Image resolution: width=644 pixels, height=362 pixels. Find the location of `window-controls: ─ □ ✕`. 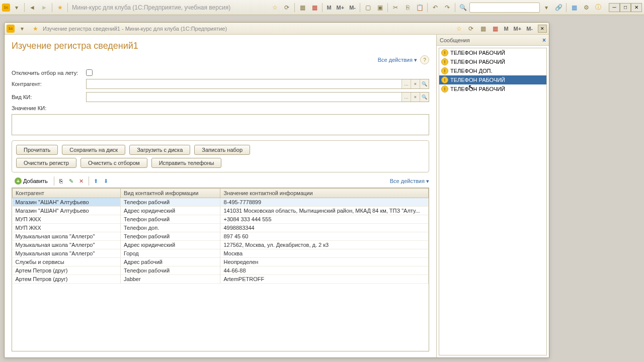

window-controls: ─ □ ✕ is located at coordinates (625, 8).